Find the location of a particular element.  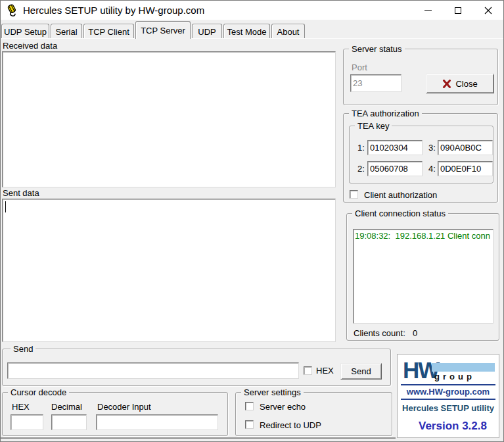

send-group: Send HEX Send is located at coordinates (196, 367).